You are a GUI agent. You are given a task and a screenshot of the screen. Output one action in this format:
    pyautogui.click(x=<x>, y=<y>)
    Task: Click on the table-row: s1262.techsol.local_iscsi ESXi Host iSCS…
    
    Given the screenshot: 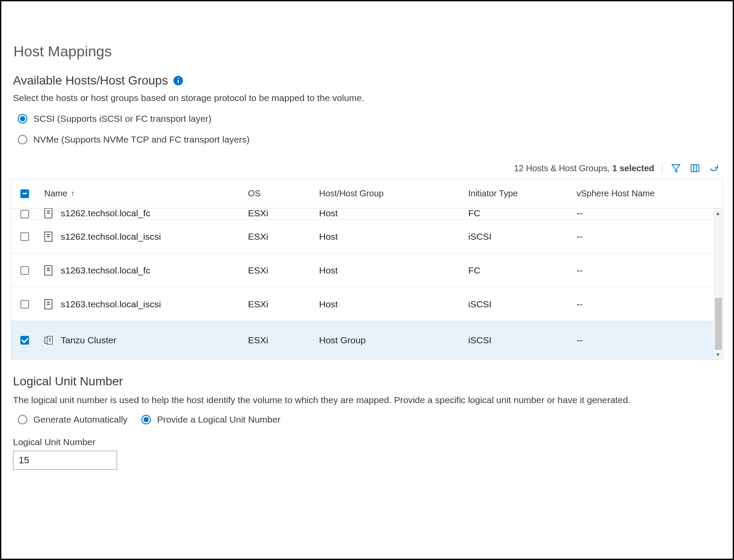 What is the action you would take?
    pyautogui.click(x=367, y=237)
    